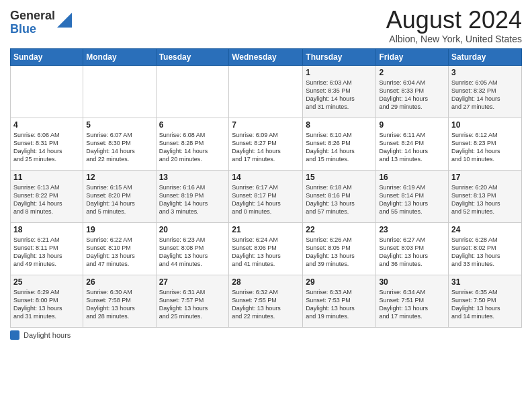 The height and width of the screenshot is (411, 532). What do you see at coordinates (193, 230) in the screenshot?
I see `day-number: 20` at bounding box center [193, 230].